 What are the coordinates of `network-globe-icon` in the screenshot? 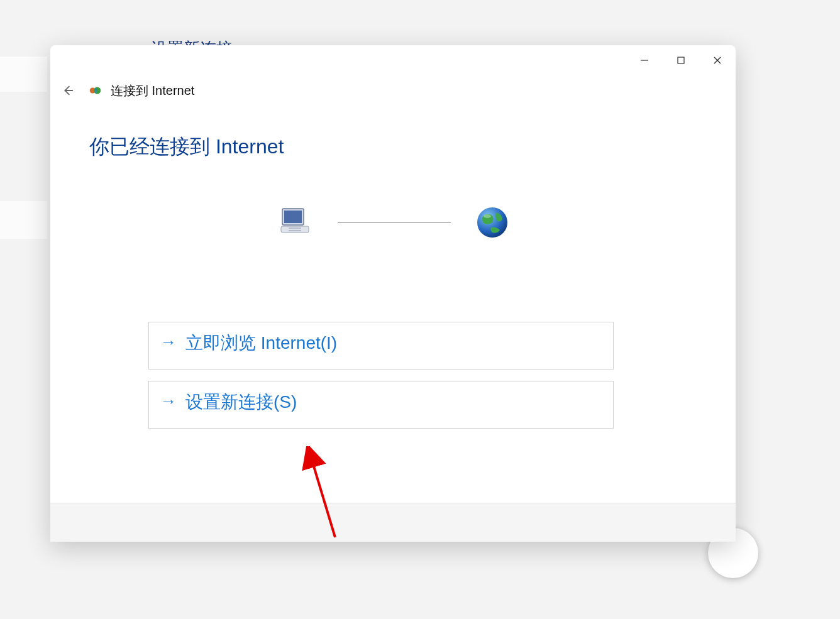 It's located at (95, 90).